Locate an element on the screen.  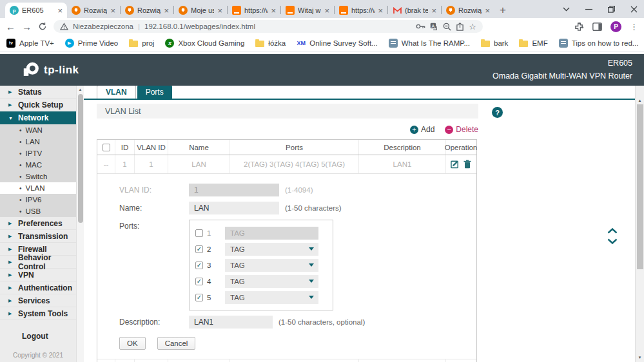
logout-link: Logout is located at coordinates (38, 336).